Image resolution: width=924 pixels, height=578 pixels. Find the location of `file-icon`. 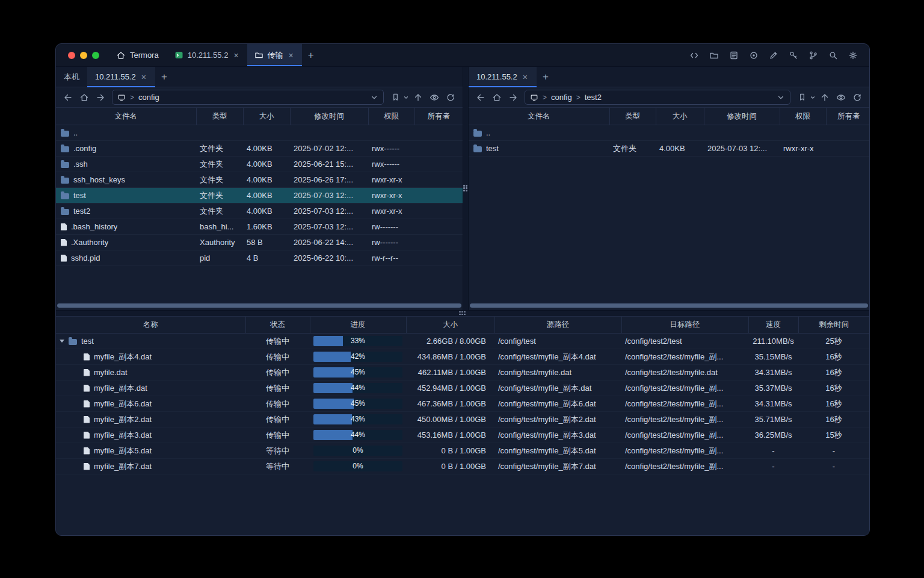

file-icon is located at coordinates (87, 435).